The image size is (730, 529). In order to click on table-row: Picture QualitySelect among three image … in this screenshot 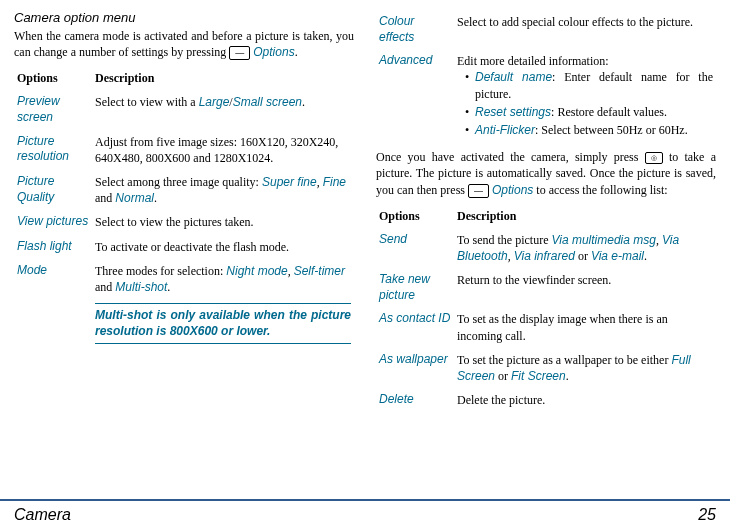, I will do `click(184, 190)`.